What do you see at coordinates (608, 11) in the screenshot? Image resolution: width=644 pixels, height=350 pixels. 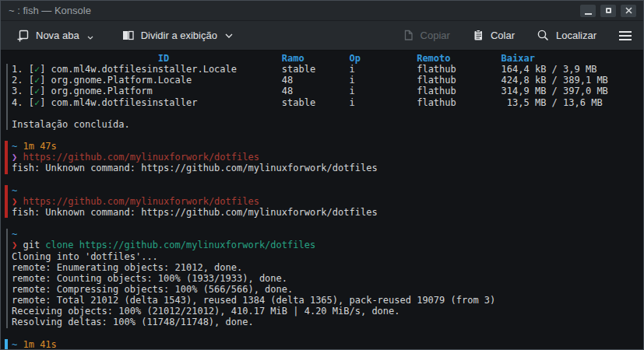 I see `window-controls` at bounding box center [608, 11].